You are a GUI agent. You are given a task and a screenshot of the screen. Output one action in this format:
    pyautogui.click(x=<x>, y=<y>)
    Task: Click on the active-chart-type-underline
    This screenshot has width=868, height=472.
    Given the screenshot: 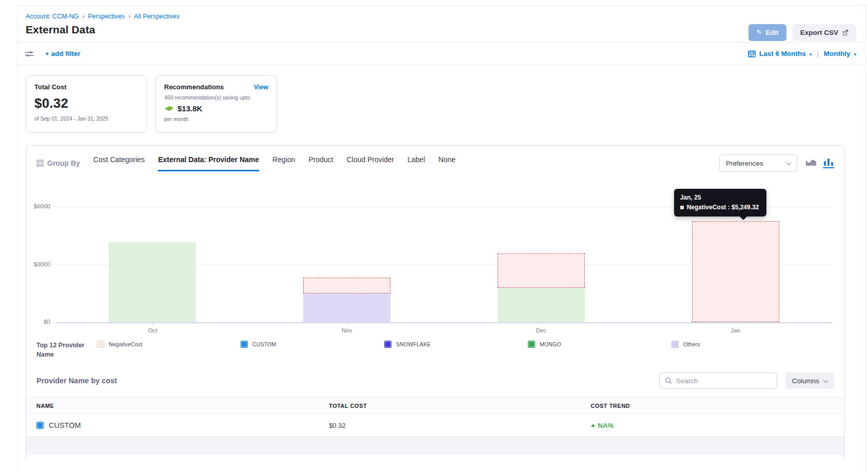 What is the action you would take?
    pyautogui.click(x=828, y=168)
    